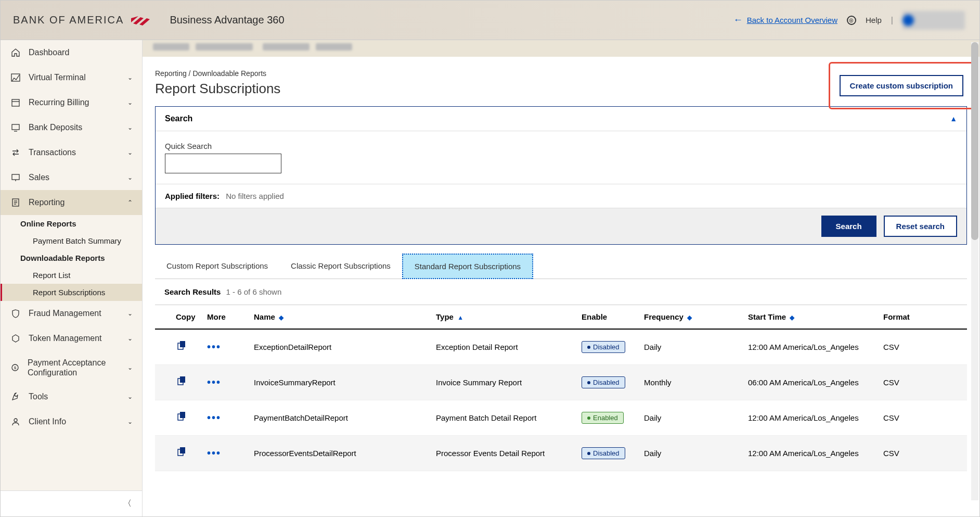  What do you see at coordinates (71, 275) in the screenshot?
I see `sidebar-sub-report-list: Report List` at bounding box center [71, 275].